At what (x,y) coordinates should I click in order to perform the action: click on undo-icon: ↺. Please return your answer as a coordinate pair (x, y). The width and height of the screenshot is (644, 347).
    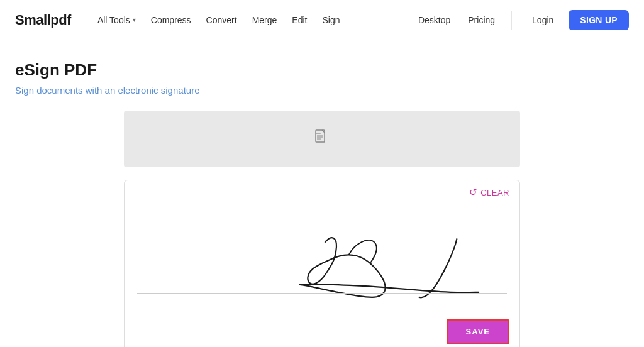
    Looking at the image, I should click on (474, 192).